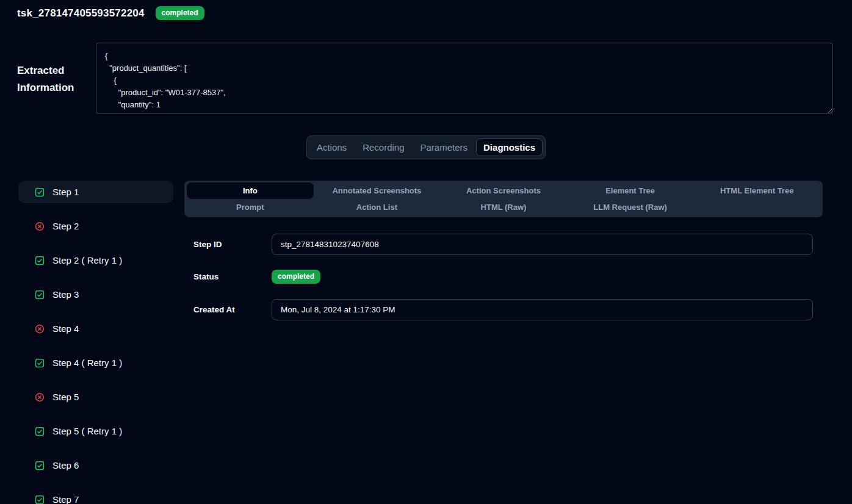 The image size is (852, 504). Describe the element at coordinates (87, 362) in the screenshot. I see `step-label: Step 4 ( Retry 1 )` at that location.